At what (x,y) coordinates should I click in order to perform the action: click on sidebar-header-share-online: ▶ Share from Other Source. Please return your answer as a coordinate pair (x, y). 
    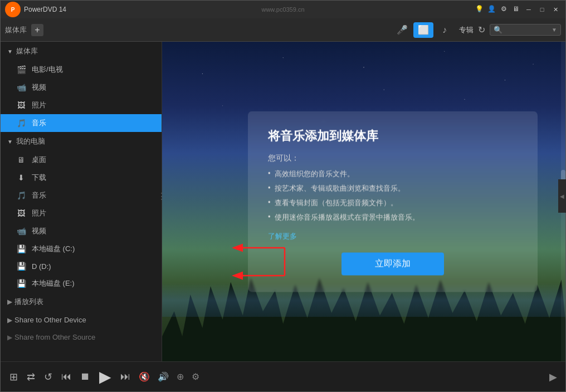
    Looking at the image, I should click on (81, 337).